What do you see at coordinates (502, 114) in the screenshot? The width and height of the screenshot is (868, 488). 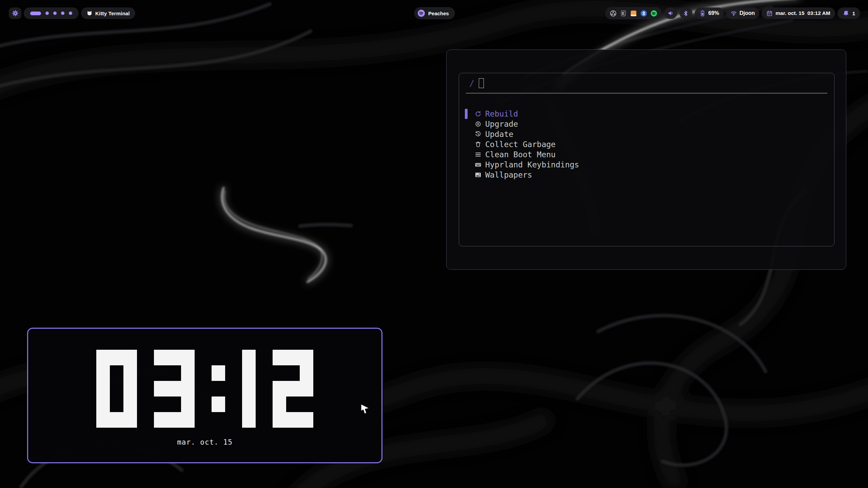 I see `menu-item-label: Rebuild` at bounding box center [502, 114].